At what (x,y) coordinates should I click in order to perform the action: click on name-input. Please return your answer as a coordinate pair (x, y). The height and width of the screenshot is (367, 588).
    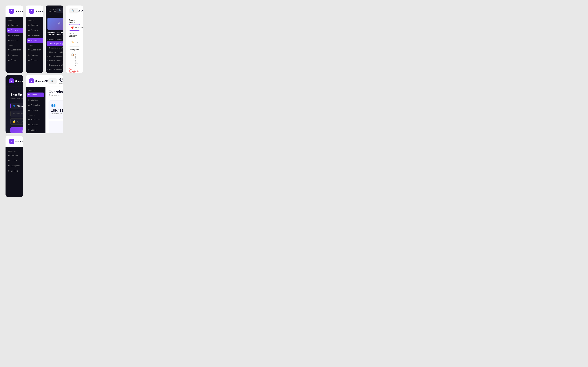
    Looking at the image, I should click on (20, 106).